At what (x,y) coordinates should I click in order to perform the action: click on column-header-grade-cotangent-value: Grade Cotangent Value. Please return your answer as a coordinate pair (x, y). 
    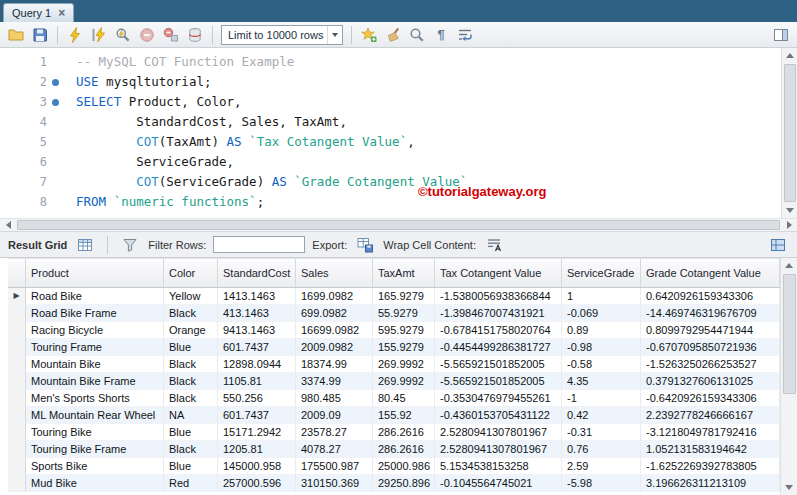
    Looking at the image, I should click on (710, 273).